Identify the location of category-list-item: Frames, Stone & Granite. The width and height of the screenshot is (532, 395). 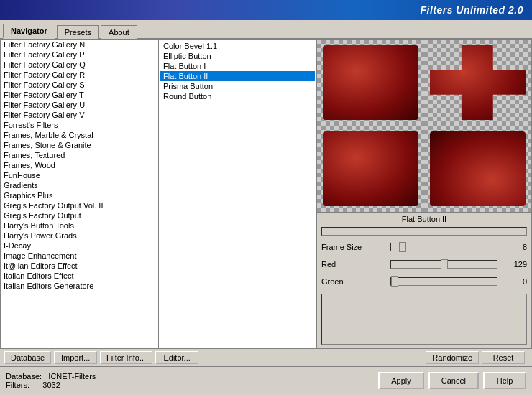
(79, 145).